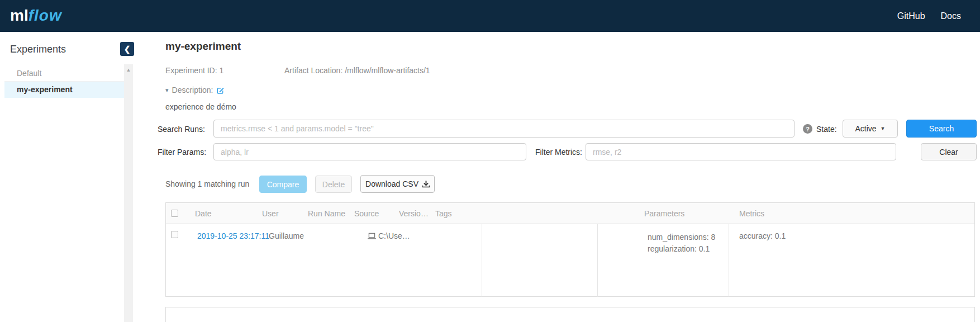 This screenshot has width=980, height=322. What do you see at coordinates (762, 236) in the screenshot?
I see `run-metrics: accuracy: 0.1` at bounding box center [762, 236].